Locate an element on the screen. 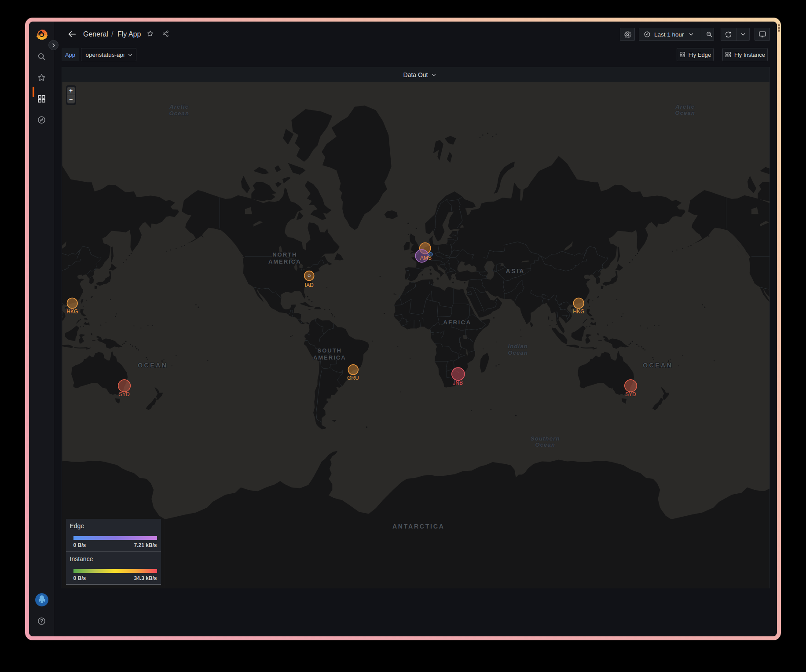 The width and height of the screenshot is (806, 672). svg-text: NORTH is located at coordinates (285, 254).